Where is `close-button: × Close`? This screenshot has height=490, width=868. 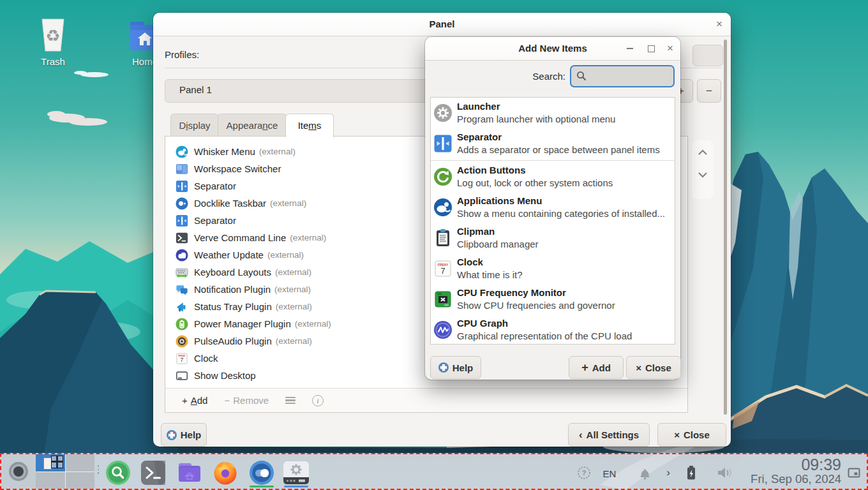 close-button: × Close is located at coordinates (692, 435).